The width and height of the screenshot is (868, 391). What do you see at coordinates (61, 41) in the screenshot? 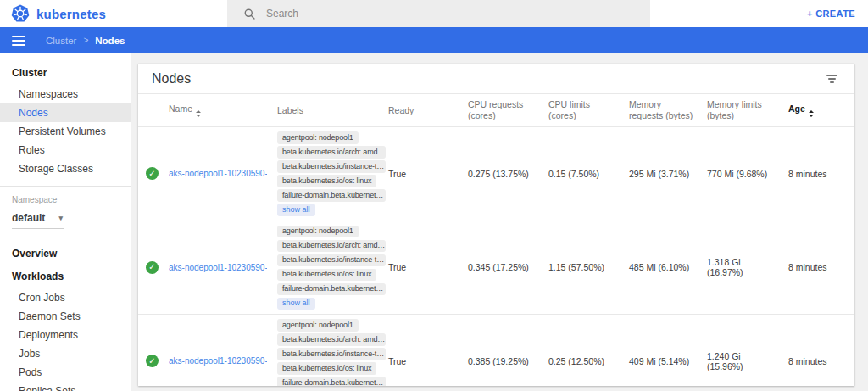
I see `breadcrumb-cluster: Cluster` at bounding box center [61, 41].